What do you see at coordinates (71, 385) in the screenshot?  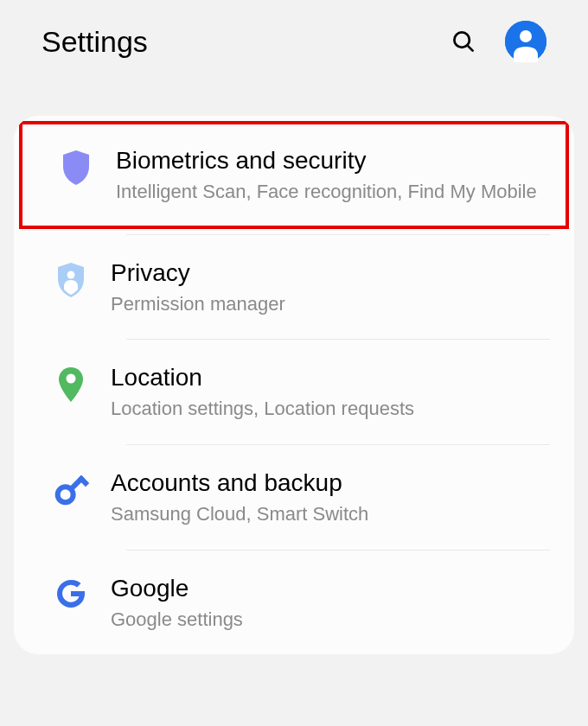 I see `location-pin-icon` at bounding box center [71, 385].